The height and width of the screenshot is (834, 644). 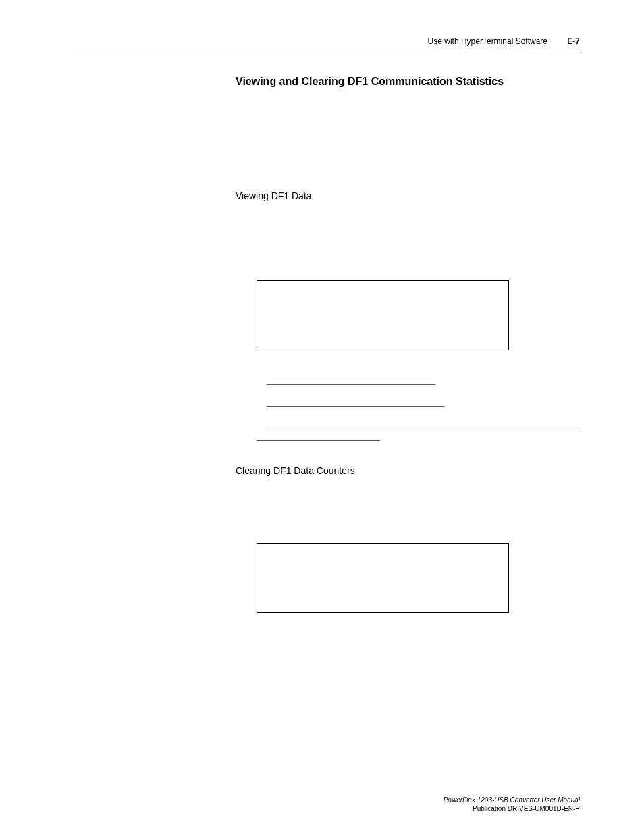 What do you see at coordinates (574, 41) in the screenshot?
I see `page-number: E-7` at bounding box center [574, 41].